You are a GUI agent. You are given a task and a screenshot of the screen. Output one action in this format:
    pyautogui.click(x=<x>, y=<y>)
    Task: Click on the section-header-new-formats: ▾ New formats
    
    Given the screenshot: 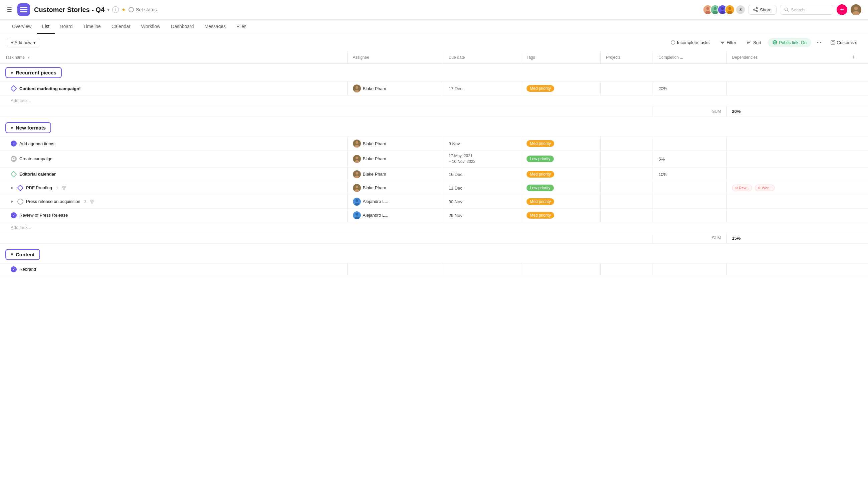 What is the action you would take?
    pyautogui.click(x=434, y=127)
    